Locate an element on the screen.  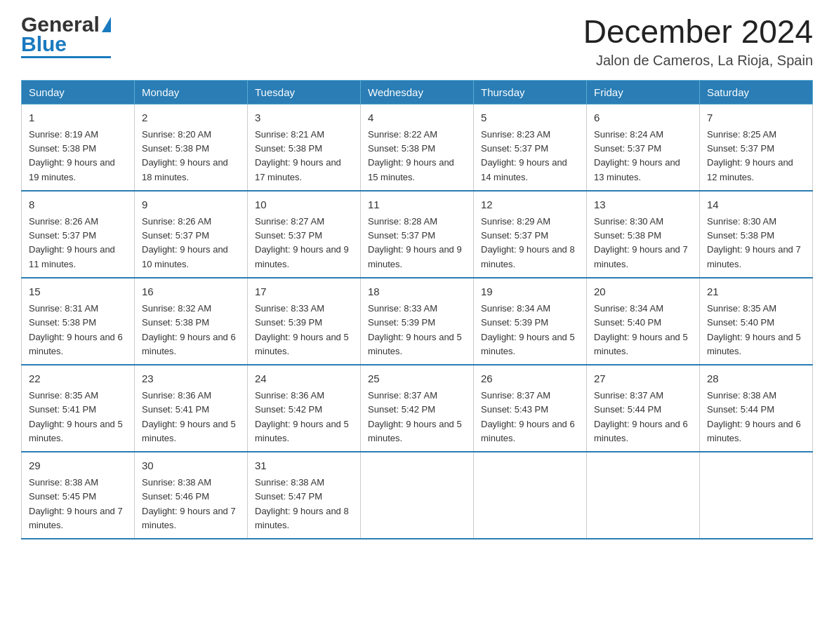
day-number: 25 is located at coordinates (417, 379).